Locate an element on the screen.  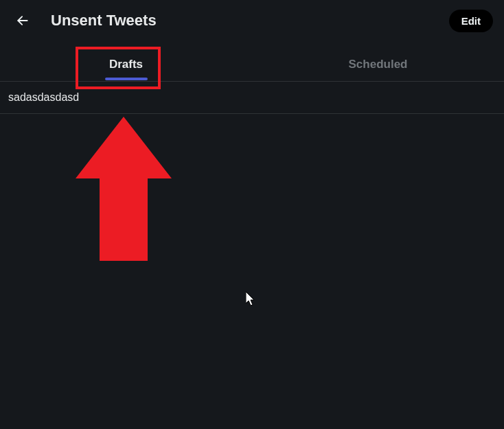
draft-list: sadasdasdasd is located at coordinates (252, 97).